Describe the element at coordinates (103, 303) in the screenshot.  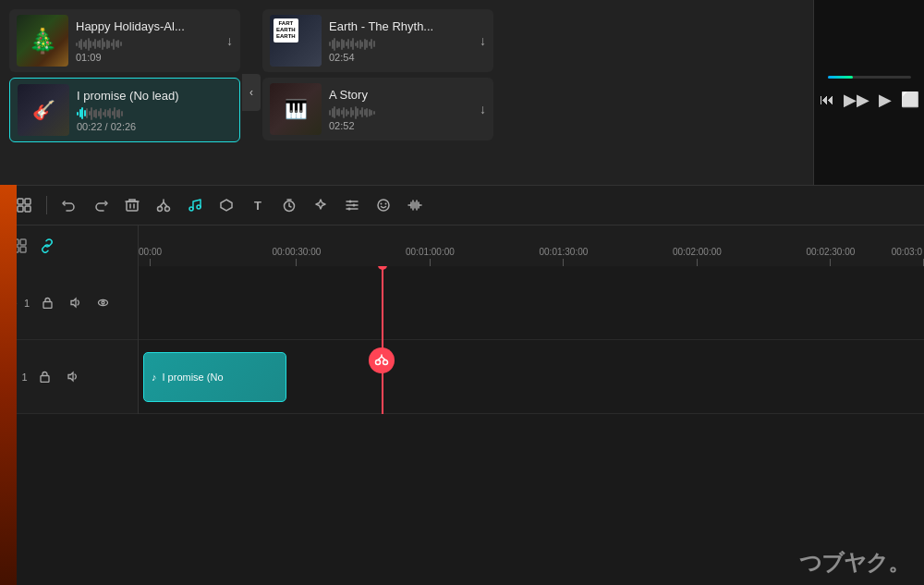
I see `track-visible-video1` at that location.